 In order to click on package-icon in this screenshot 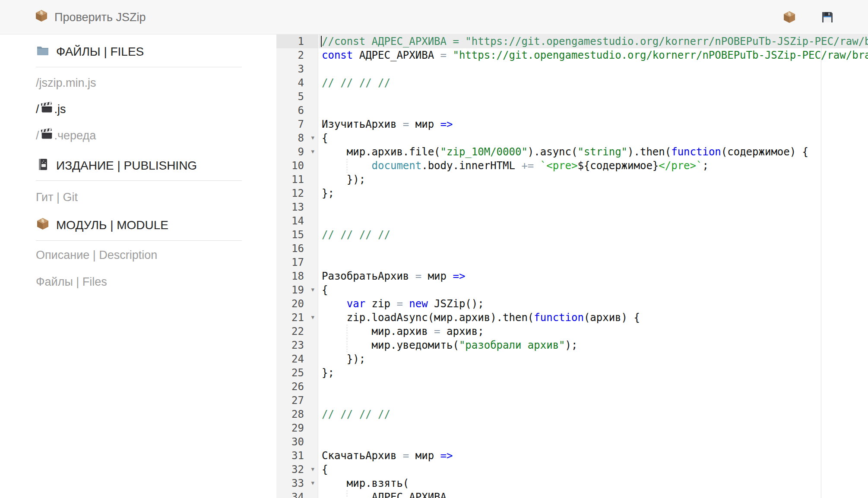, I will do `click(43, 225)`.